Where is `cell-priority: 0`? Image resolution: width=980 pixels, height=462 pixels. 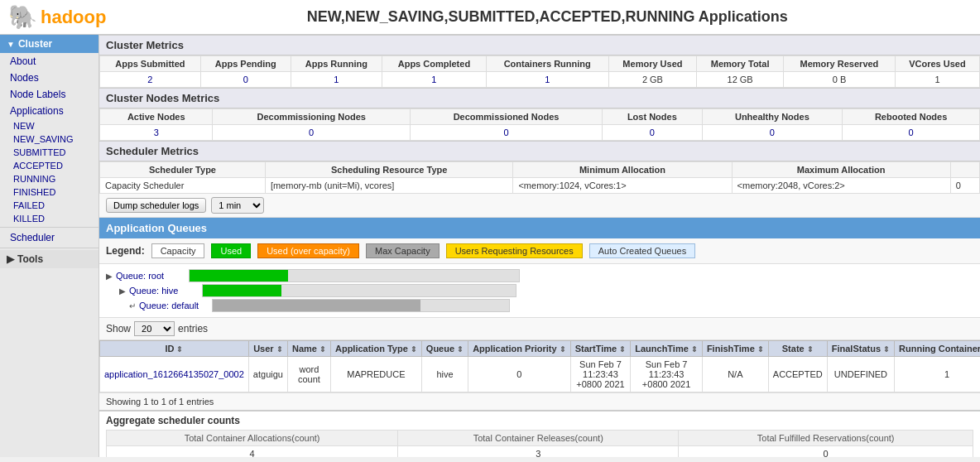 cell-priority: 0 is located at coordinates (520, 374).